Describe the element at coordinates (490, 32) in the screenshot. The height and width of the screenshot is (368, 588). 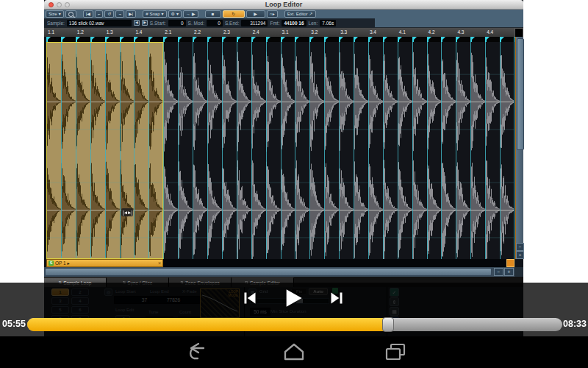
I see `ruler-label: 4.4` at that location.